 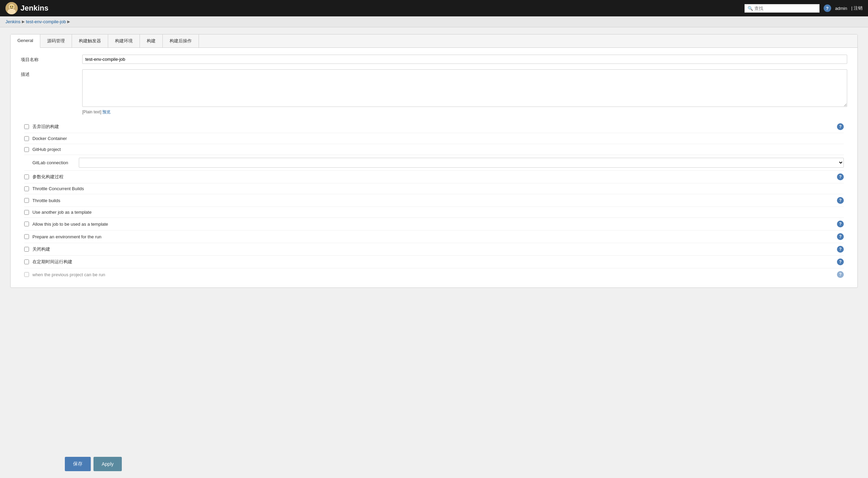 What do you see at coordinates (46, 22) in the screenshot?
I see `breadcrumb-job: test-env-compile-job` at bounding box center [46, 22].